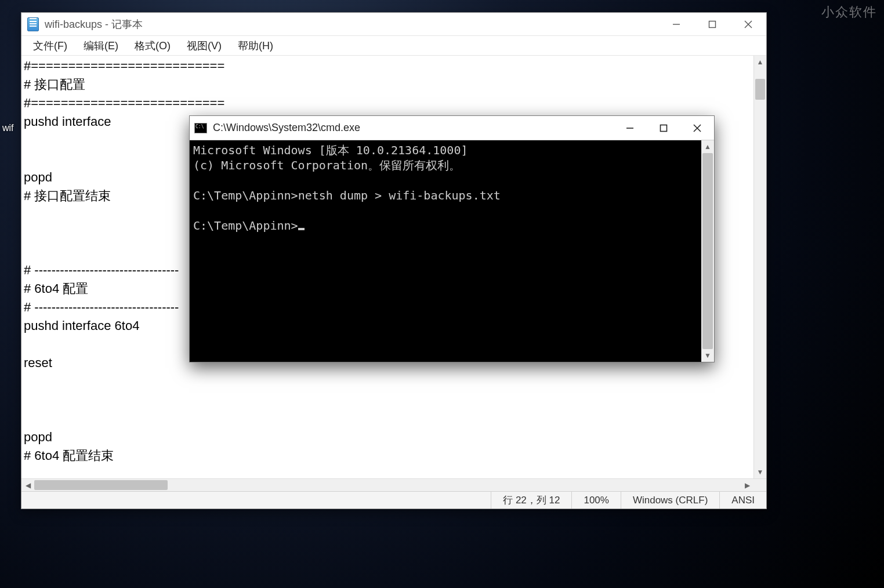 Image resolution: width=884 pixels, height=588 pixels. Describe the element at coordinates (246, 195) in the screenshot. I see `cmd-prompt-1: C:\Temp\Appinn>` at that location.